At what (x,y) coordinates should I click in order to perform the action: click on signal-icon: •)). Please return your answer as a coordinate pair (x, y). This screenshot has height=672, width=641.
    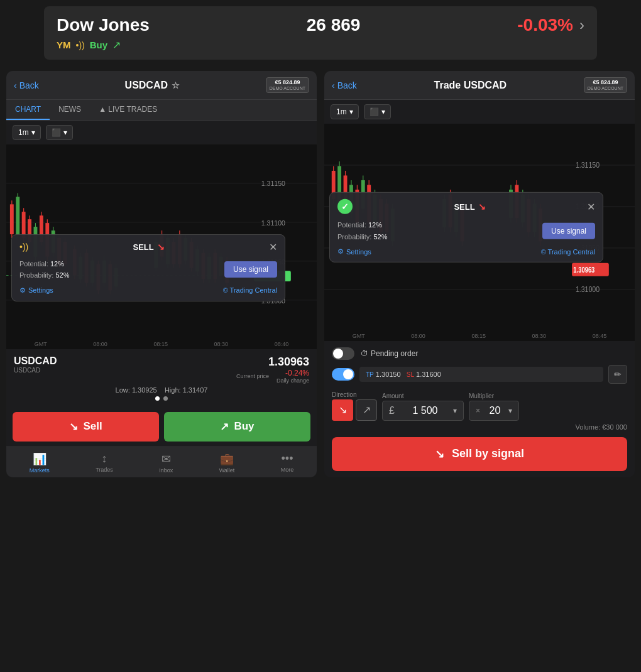
    Looking at the image, I should click on (80, 45).